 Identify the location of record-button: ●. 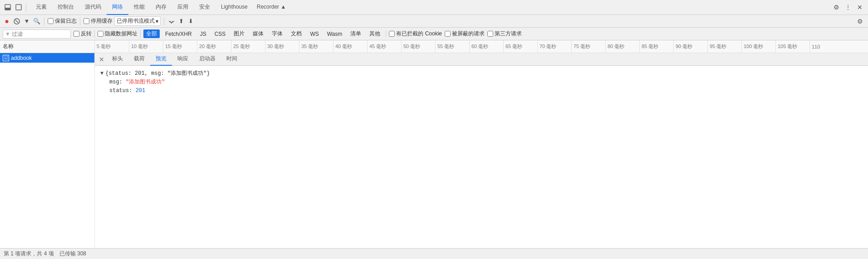
(7, 21).